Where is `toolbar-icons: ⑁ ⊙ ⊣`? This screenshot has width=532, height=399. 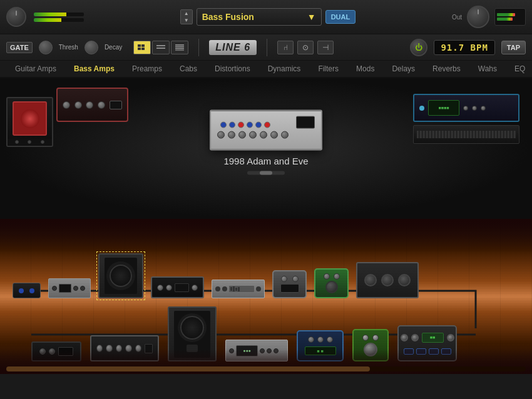 toolbar-icons: ⑁ ⊙ ⊣ is located at coordinates (305, 48).